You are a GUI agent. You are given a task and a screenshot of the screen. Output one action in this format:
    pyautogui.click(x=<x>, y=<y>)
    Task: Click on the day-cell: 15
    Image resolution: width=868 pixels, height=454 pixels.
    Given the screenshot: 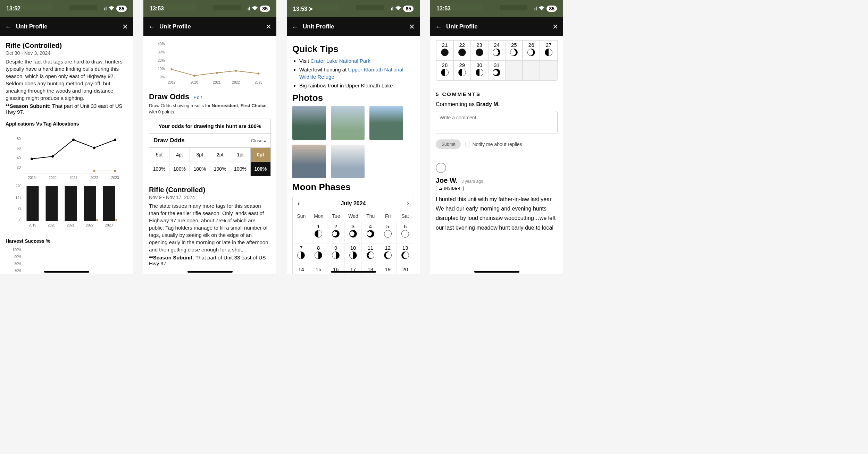 What is the action you would take?
    pyautogui.click(x=319, y=269)
    